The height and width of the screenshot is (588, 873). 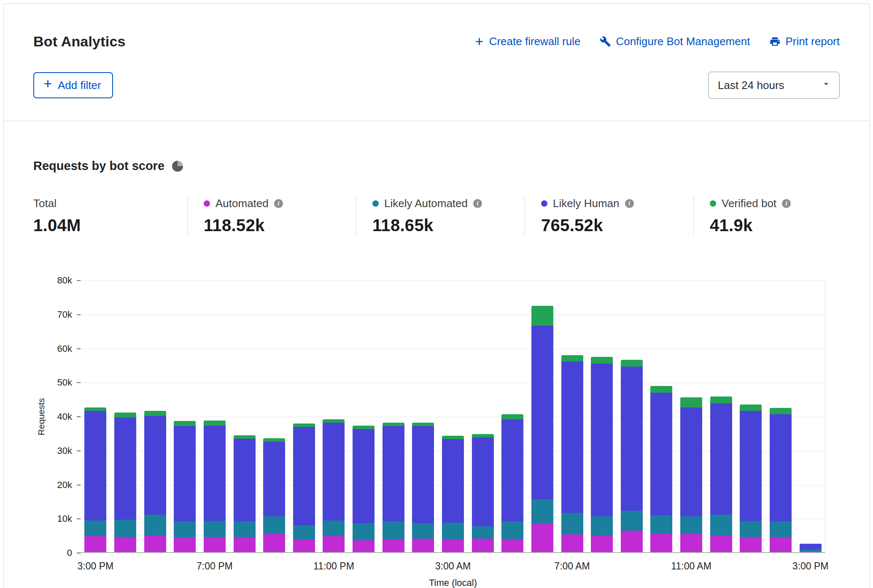 What do you see at coordinates (65, 281) in the screenshot?
I see `y-tick-label: 80k` at bounding box center [65, 281].